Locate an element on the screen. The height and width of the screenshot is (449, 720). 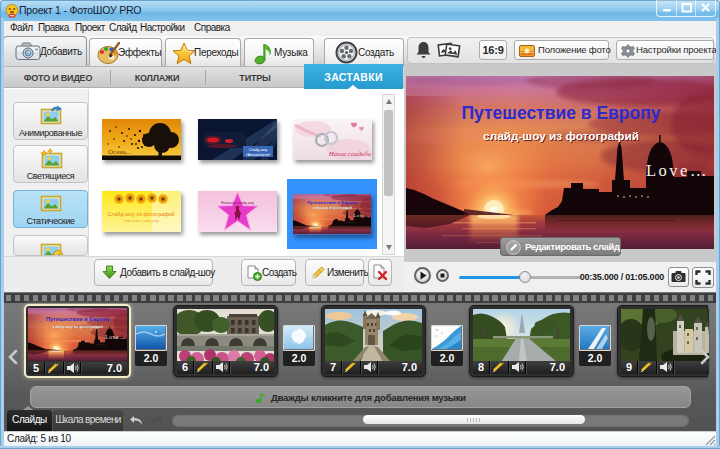
svg-text: Описание слайд-шоу is located at coordinates (141, 221).